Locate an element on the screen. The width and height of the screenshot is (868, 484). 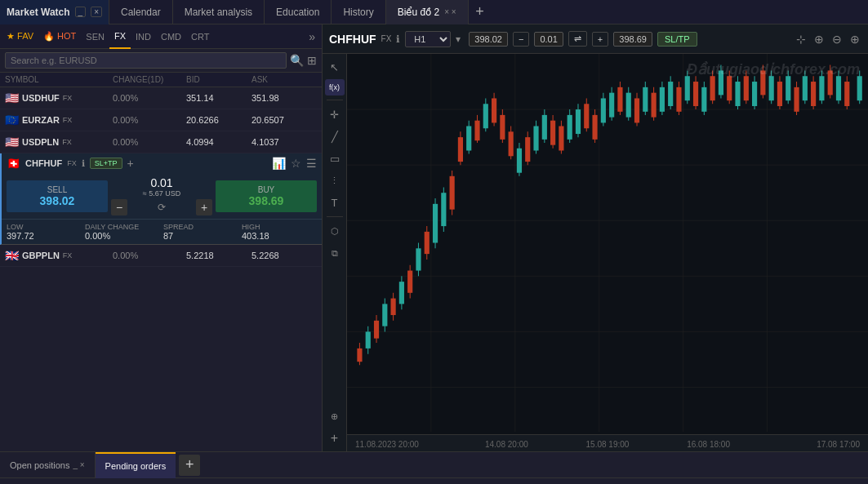
star-icon-chfhuf: ☆ is located at coordinates (296, 163).